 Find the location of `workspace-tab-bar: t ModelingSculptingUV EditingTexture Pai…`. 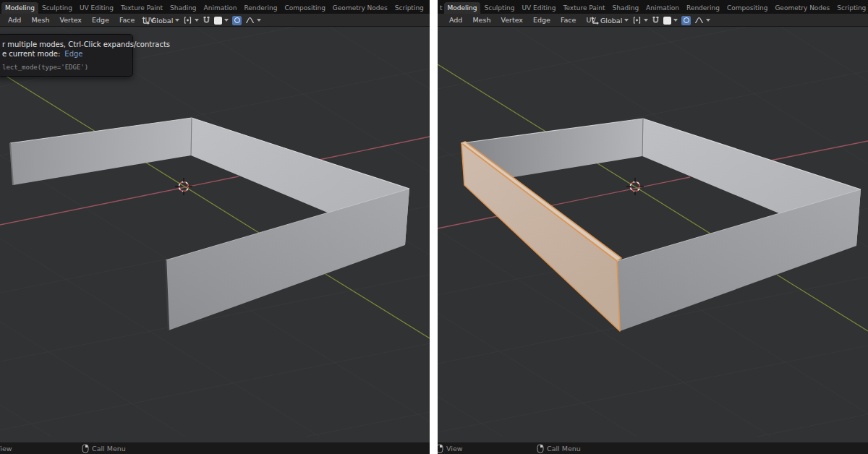

workspace-tab-bar: t ModelingSculptingUV EditingTexture Pai… is located at coordinates (652, 7).